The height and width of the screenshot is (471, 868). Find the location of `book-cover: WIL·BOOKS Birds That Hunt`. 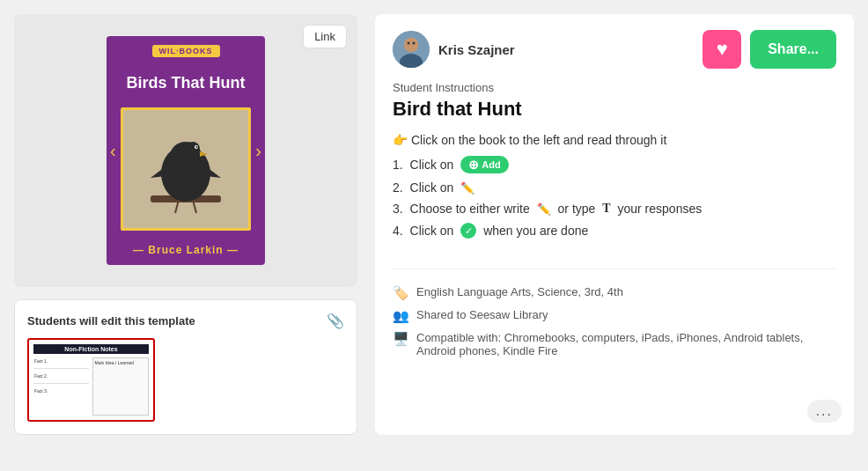

book-cover: WIL·BOOKS Birds That Hunt is located at coordinates (186, 151).